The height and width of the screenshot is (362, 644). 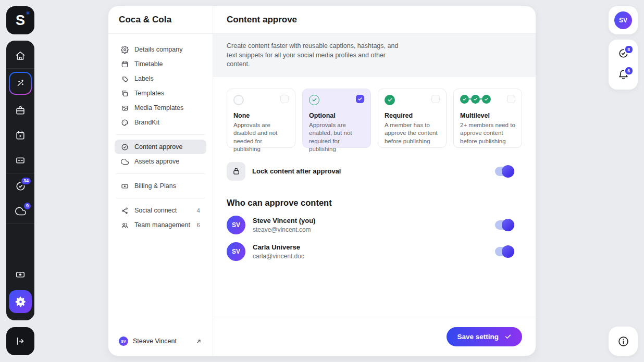 I want to click on sidebar-item-content-approve: Content approve, so click(x=160, y=147).